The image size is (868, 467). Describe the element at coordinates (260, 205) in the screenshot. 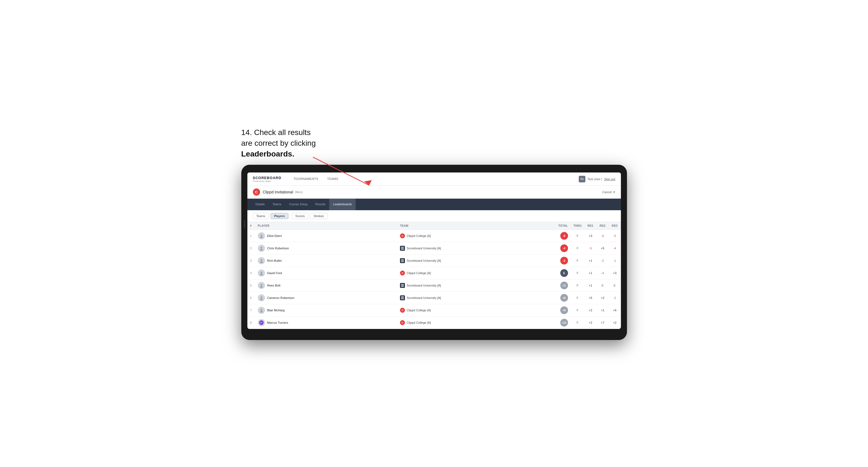

I see `tab-details: Details` at that location.